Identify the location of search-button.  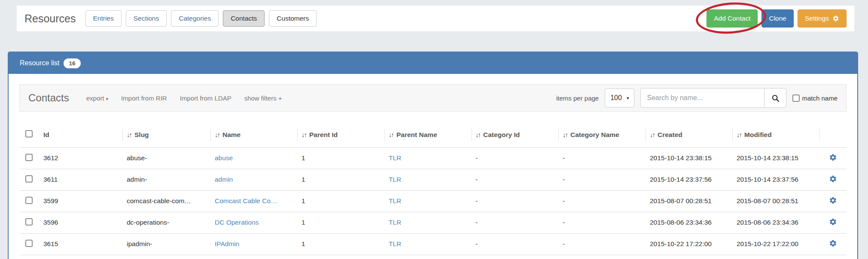
(775, 98).